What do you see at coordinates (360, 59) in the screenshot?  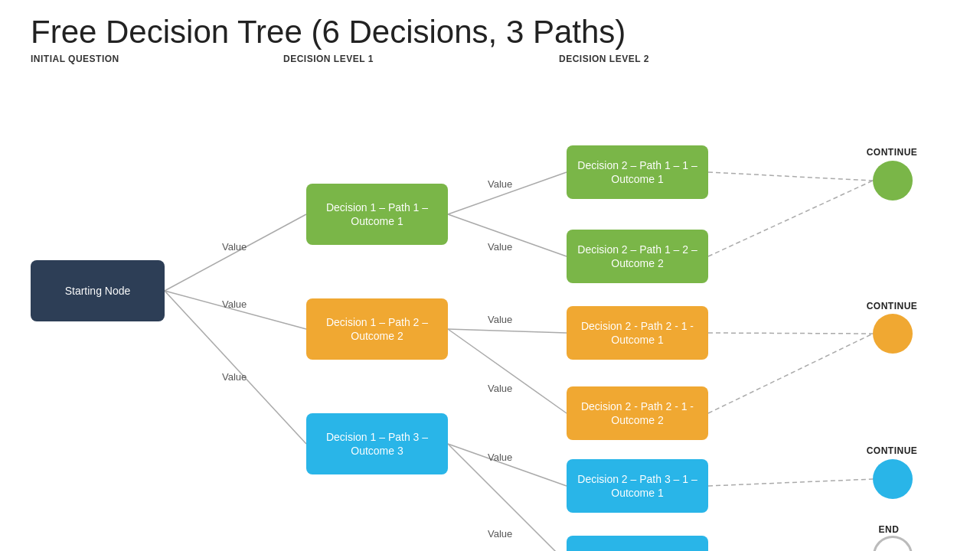 I see `header-level1: DECISION LEVEL 1` at bounding box center [360, 59].